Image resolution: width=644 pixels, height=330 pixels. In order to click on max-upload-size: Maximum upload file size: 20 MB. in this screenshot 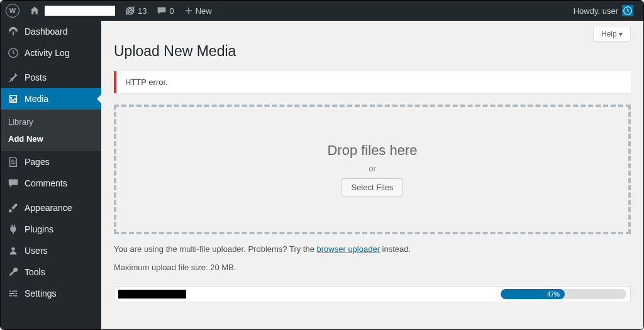, I will do `click(372, 267)`.